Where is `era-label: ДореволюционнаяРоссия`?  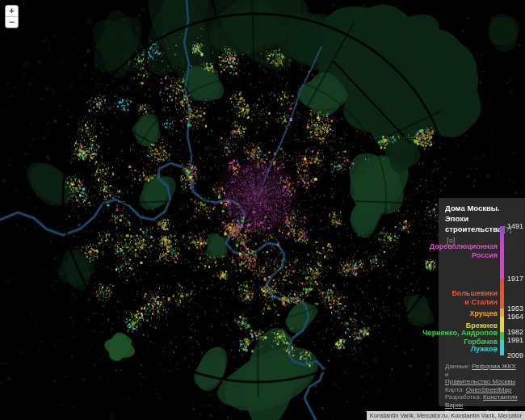
era-label: ДореволюционнаяРоссия is located at coordinates (464, 250).